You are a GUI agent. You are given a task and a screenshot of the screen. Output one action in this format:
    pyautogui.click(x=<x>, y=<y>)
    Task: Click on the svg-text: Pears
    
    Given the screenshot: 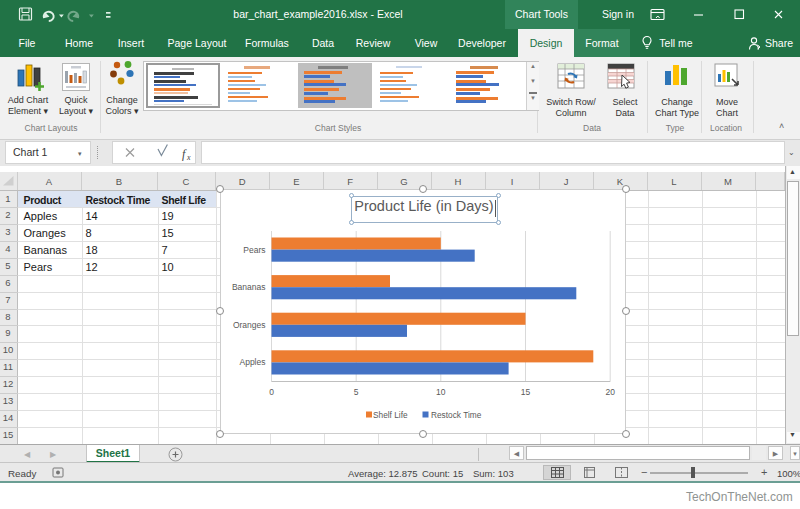 What is the action you would take?
    pyautogui.click(x=254, y=250)
    